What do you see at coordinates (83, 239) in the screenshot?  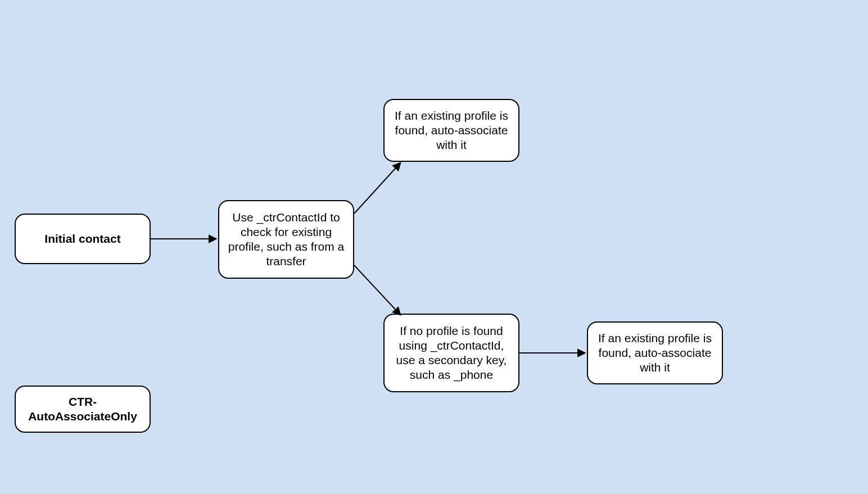 I see `node-initial-contact: Initial contact` at bounding box center [83, 239].